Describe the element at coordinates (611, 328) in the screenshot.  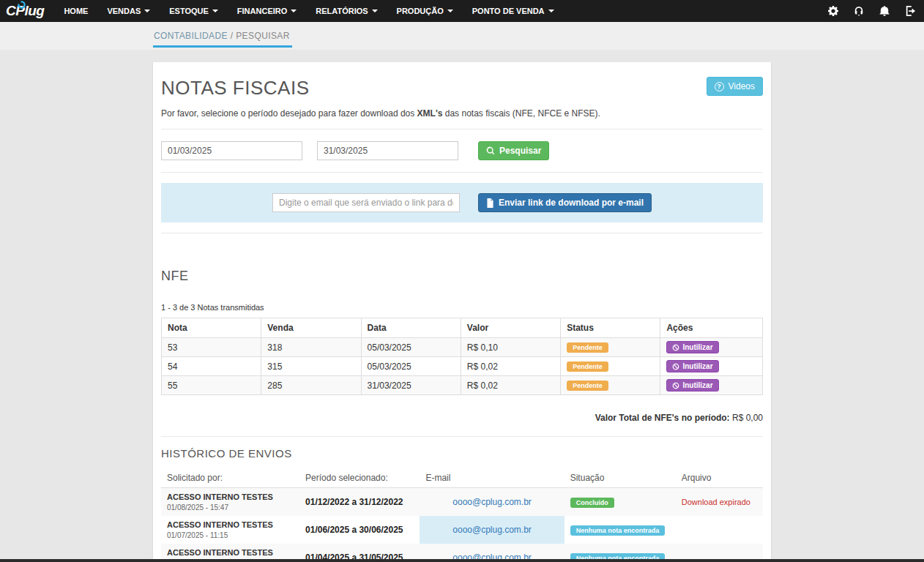
I see `col-header-status: Status` at that location.